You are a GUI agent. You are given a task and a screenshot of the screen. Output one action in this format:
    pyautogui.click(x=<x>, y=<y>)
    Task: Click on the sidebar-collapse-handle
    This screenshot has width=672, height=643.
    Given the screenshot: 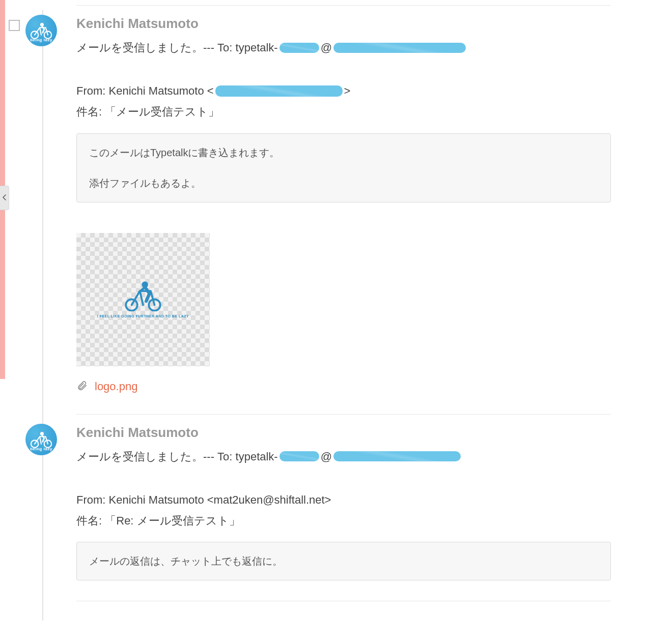 What is the action you would take?
    pyautogui.click(x=5, y=198)
    